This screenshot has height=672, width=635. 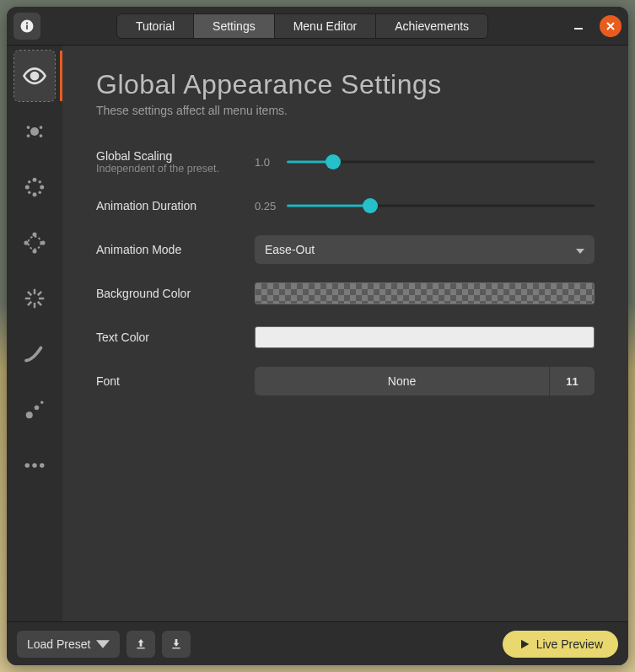 What do you see at coordinates (35, 132) in the screenshot?
I see `dots-cluster-icon` at bounding box center [35, 132].